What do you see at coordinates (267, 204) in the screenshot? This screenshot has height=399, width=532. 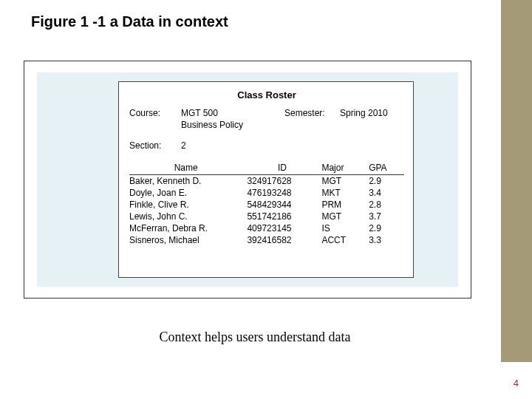 I see `roster-table: Name ID Major GPA Baker, Kenneth D. 3249…` at bounding box center [267, 204].